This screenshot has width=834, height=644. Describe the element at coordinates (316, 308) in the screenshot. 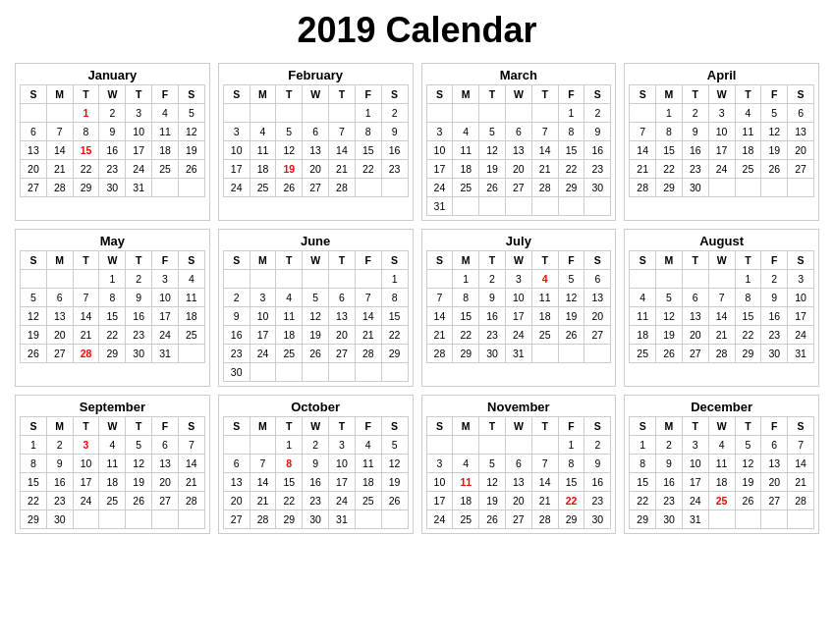

I see `month-block-june: JuneSMTWTFS12345678910111213141516171819…` at that location.